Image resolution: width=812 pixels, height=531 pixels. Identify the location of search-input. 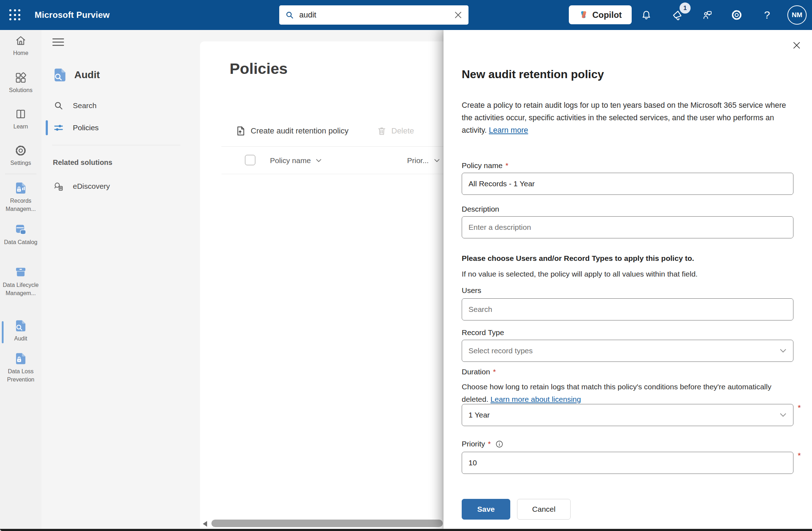
(376, 15).